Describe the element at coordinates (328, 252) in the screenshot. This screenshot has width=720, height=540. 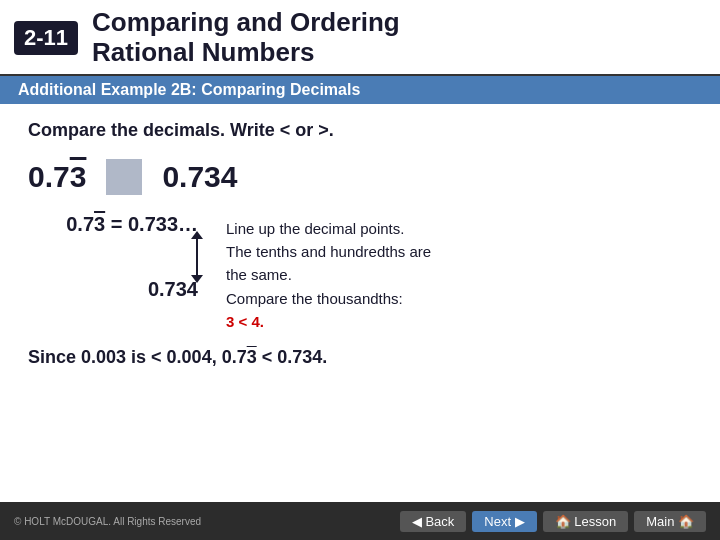
I see `explanation-line2: The tenths and hundredths are` at that location.